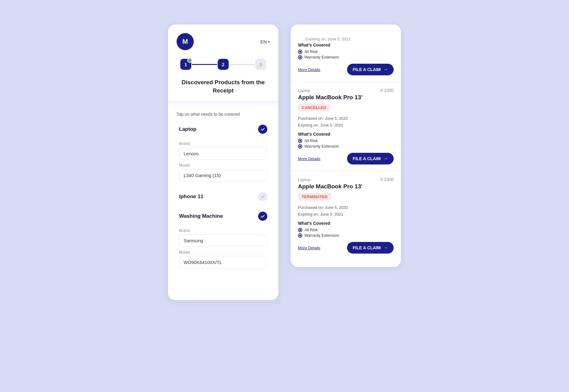  What do you see at coordinates (300, 57) in the screenshot?
I see `radio-warranty-top` at bounding box center [300, 57].